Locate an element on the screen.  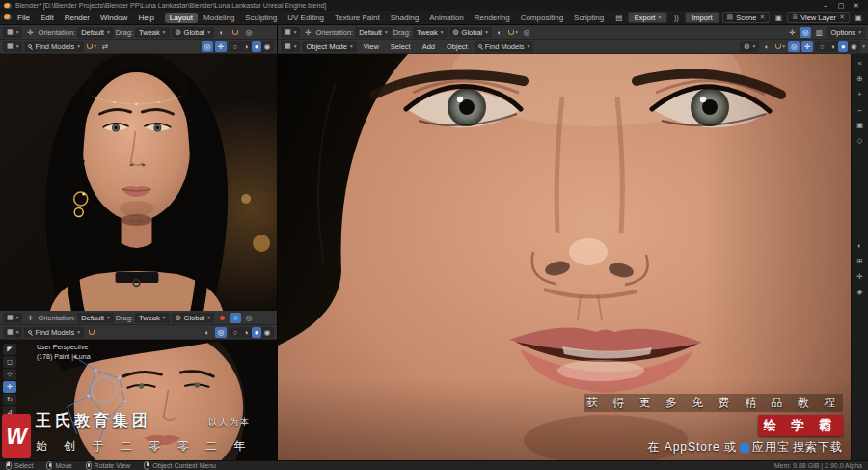
menu-edit: Edit is located at coordinates (47, 17).